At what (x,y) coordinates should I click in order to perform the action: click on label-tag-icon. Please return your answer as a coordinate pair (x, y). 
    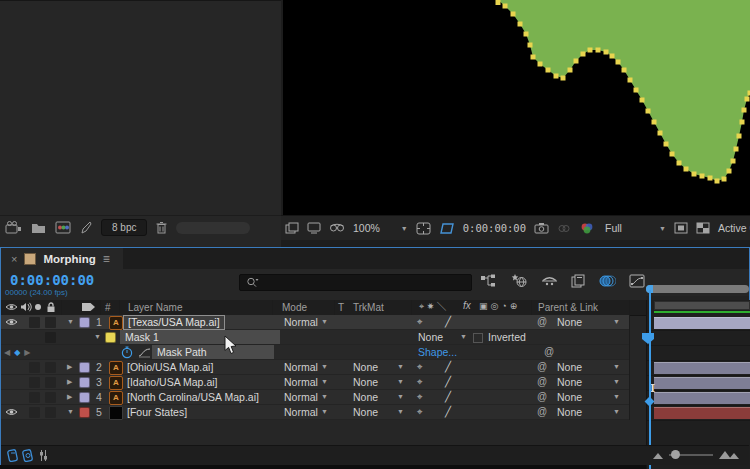
    Looking at the image, I should click on (88, 307).